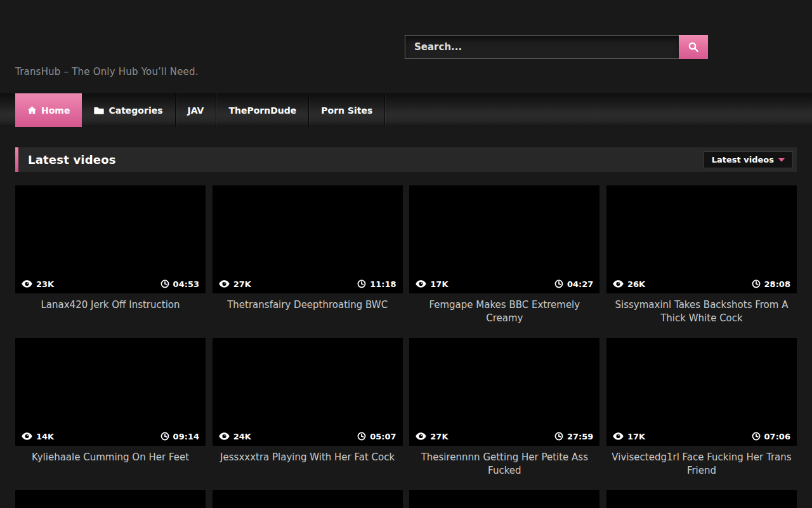  What do you see at coordinates (556, 47) in the screenshot?
I see `search-bar` at bounding box center [556, 47].